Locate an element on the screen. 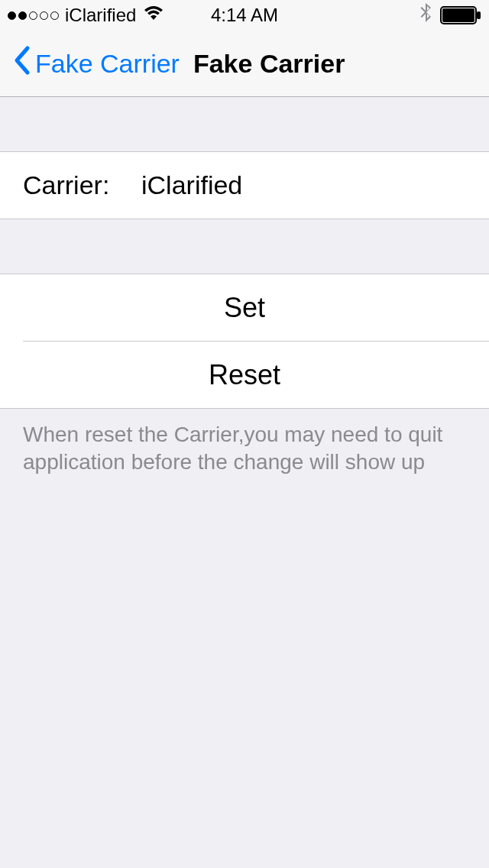 The width and height of the screenshot is (489, 868). reset-button: Reset is located at coordinates (244, 374).